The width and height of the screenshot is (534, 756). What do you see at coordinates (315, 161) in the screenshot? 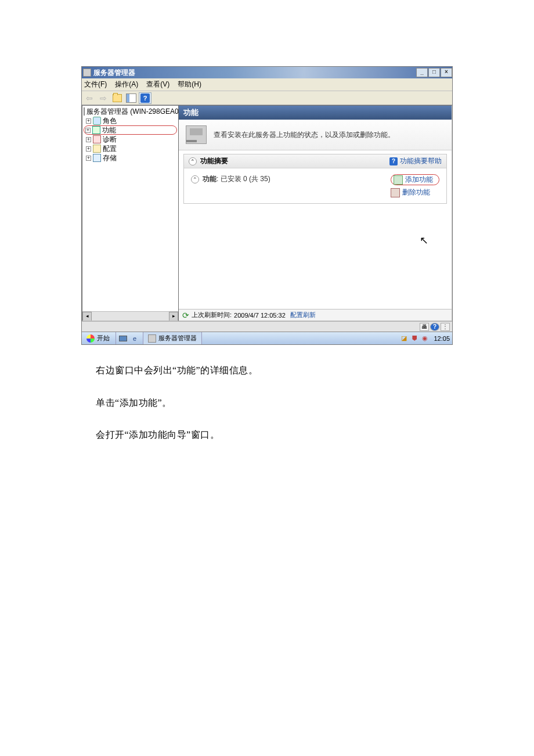
I see `section-header: ⌃ 功能摘要 ? 功能摘要帮助` at bounding box center [315, 161].